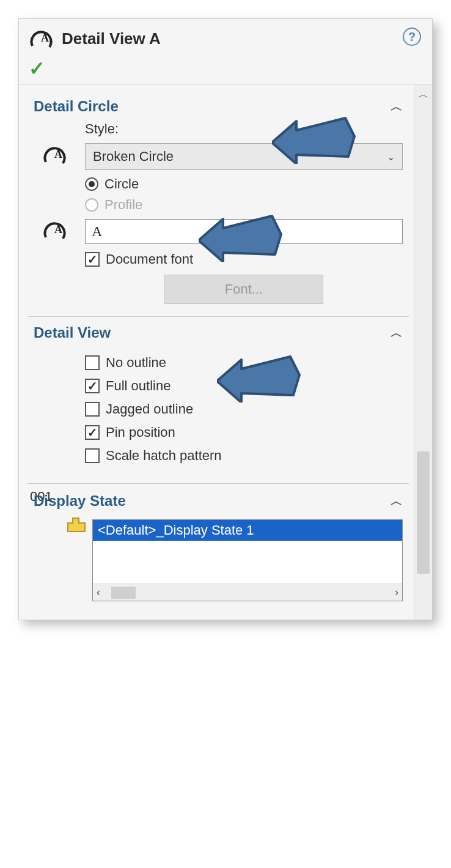  What do you see at coordinates (76, 524) in the screenshot?
I see `display-state-icon` at bounding box center [76, 524].